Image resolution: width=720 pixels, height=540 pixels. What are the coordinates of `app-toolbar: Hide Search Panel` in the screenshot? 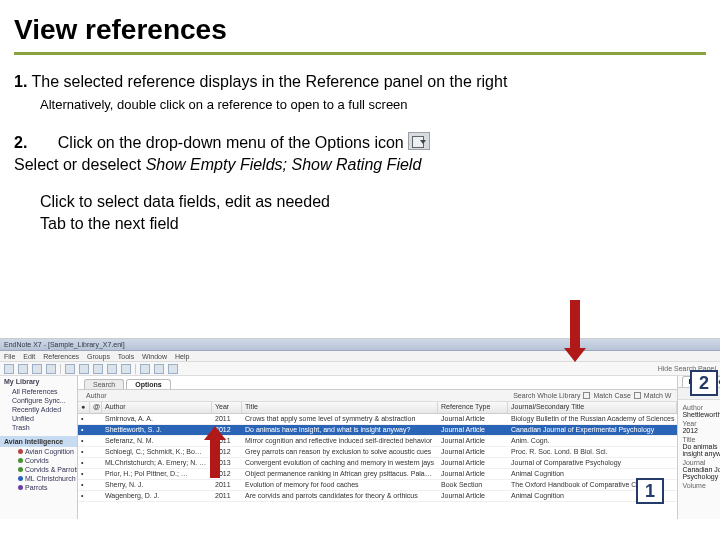 It's located at (360, 369).